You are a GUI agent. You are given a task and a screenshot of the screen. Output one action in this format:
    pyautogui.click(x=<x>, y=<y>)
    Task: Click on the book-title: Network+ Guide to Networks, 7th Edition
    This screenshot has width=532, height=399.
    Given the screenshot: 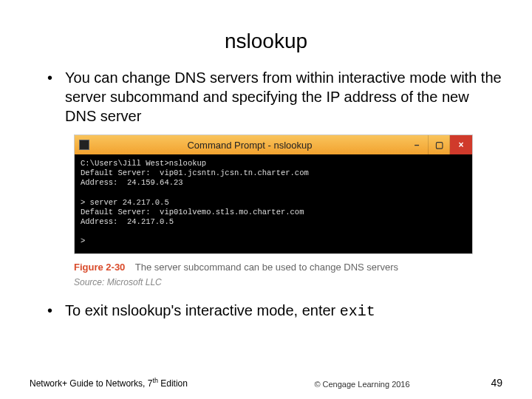 What is the action you would take?
    pyautogui.click(x=140, y=383)
    